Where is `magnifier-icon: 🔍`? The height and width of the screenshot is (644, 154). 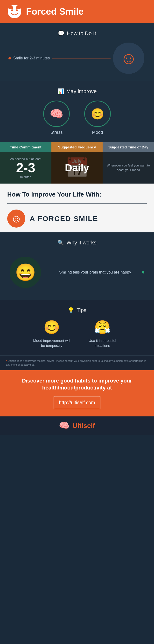 magnifier-icon: 🔍 is located at coordinates (61, 242).